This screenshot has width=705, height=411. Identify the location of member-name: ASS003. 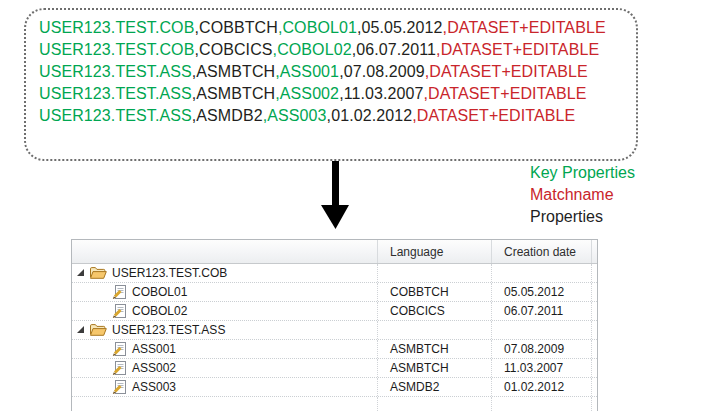
(154, 387).